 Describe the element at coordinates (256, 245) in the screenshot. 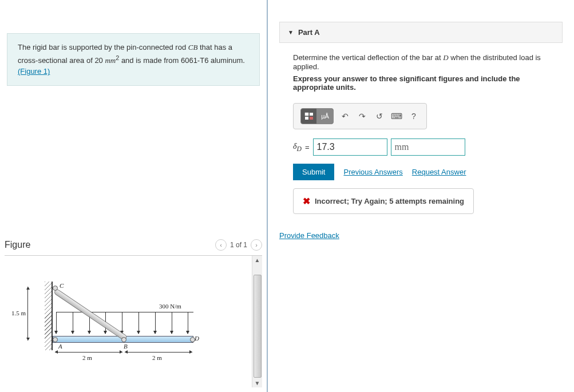

I see `figure-next-button: ›` at that location.